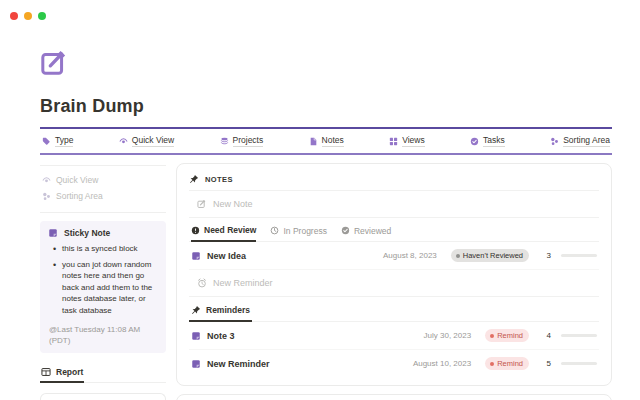  I want to click on sticky-note-title: Sticky Note, so click(87, 233).